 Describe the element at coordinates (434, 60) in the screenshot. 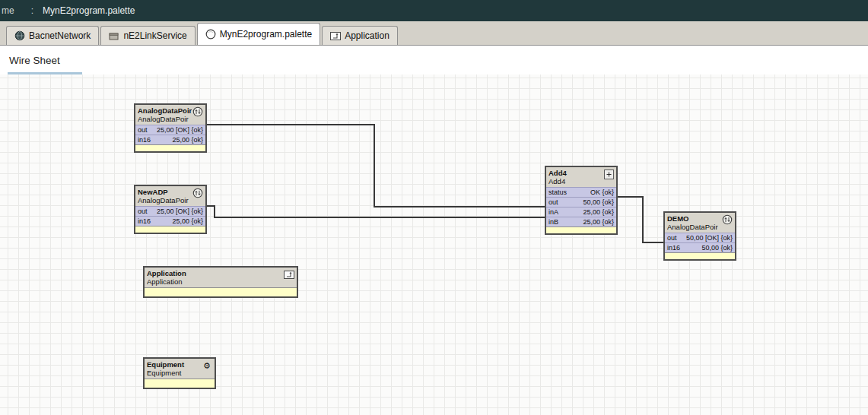

I see `view-bar: Wire Sheet` at that location.